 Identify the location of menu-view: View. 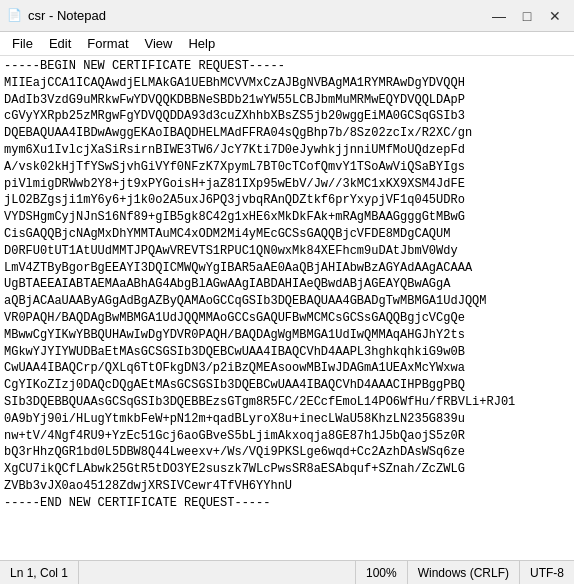
(159, 44).